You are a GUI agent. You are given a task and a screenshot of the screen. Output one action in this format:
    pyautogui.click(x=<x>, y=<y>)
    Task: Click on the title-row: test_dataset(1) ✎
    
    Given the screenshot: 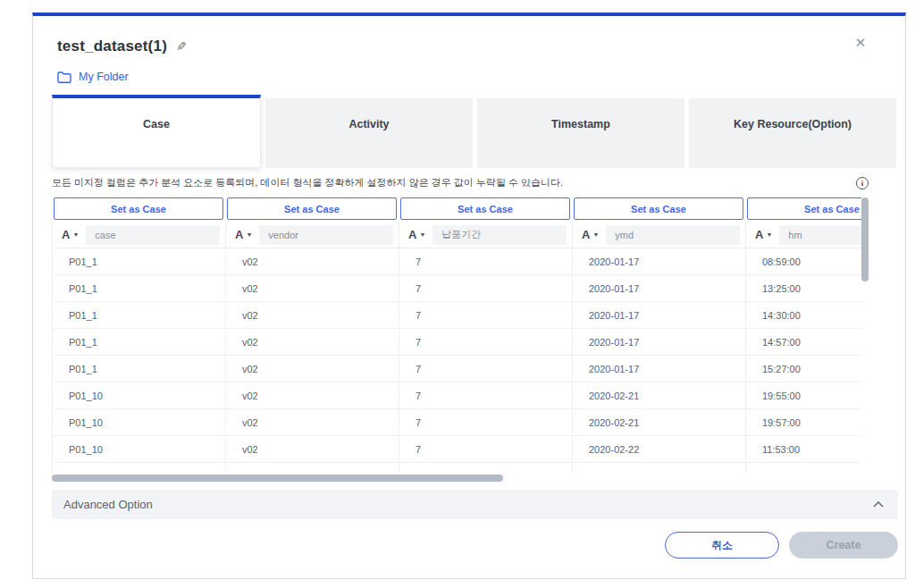 What is the action you would take?
    pyautogui.click(x=477, y=46)
    